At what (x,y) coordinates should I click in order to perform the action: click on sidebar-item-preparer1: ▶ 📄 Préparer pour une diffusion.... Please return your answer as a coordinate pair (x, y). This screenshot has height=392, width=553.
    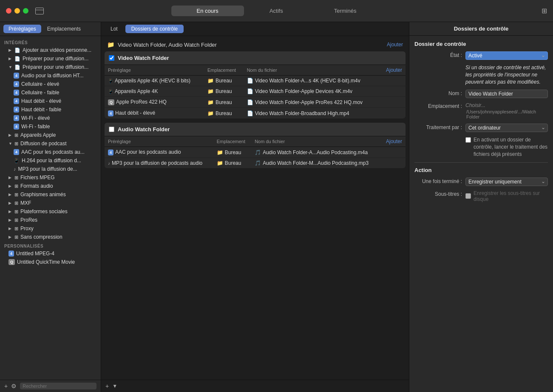
    Looking at the image, I should click on (50, 59).